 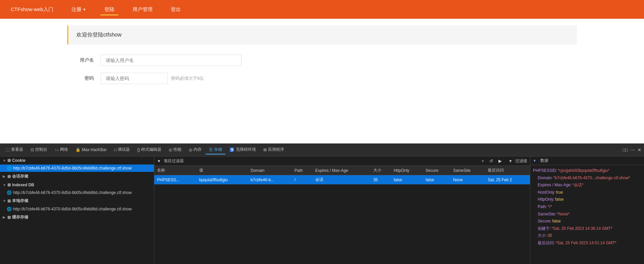 What do you see at coordinates (171, 60) in the screenshot?
I see `username-input` at bounding box center [171, 60].